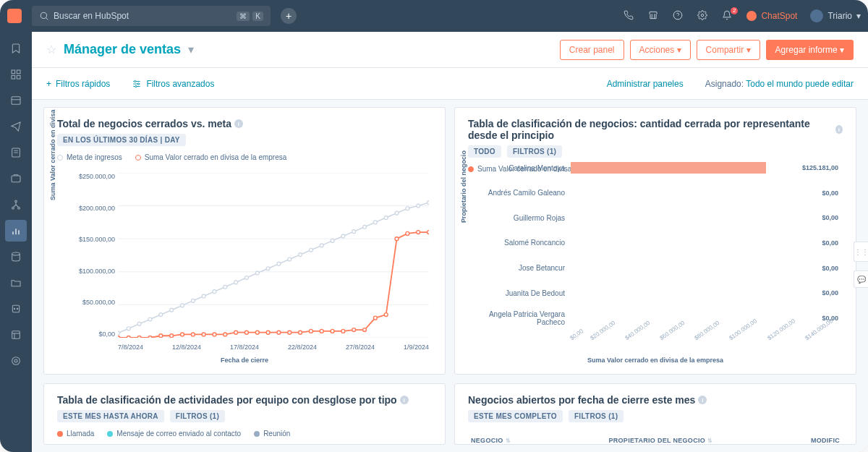 This screenshot has width=868, height=452. What do you see at coordinates (655, 129) in the screenshot?
I see `card2-title: Tabla de clasificación de negocios: cant…` at bounding box center [655, 129].